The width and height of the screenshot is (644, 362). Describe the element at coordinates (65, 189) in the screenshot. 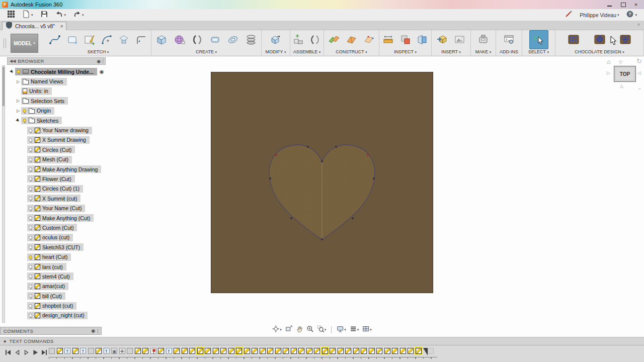

I see `tree-item: Circles (Cut) (1)` at that location.